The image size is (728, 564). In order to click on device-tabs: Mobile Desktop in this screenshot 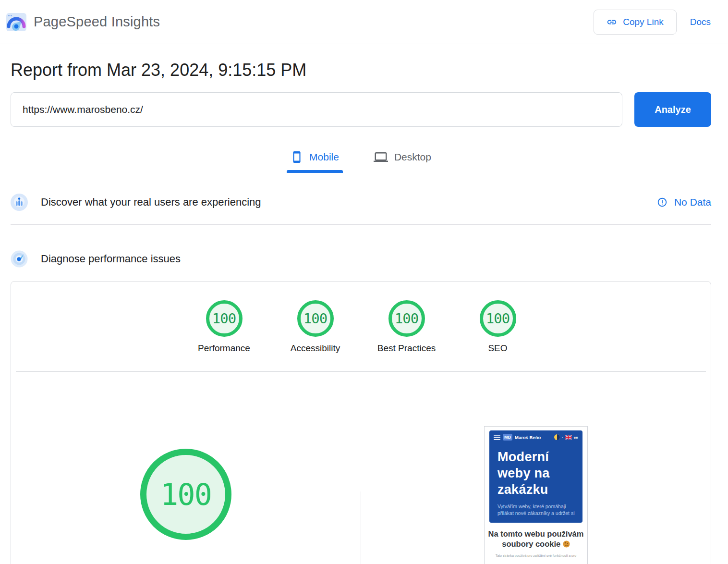, I will do `click(361, 161)`.